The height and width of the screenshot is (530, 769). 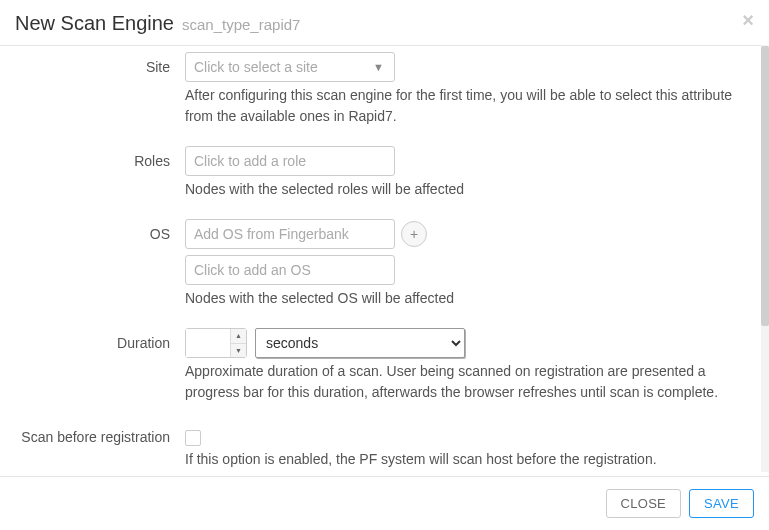 I want to click on label-roles: Roles, so click(x=98, y=158).